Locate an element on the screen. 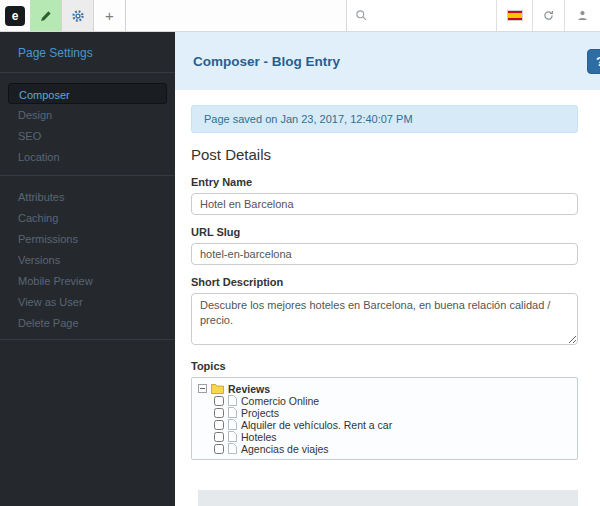  topic-item: Projects is located at coordinates (384, 412).